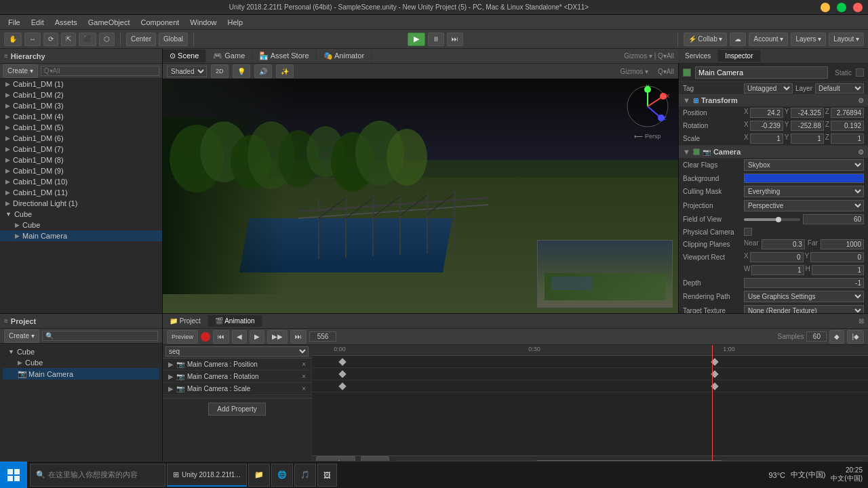 This screenshot has height=488, width=868. What do you see at coordinates (766, 126) in the screenshot?
I see `rot-x: -0.239` at bounding box center [766, 126].